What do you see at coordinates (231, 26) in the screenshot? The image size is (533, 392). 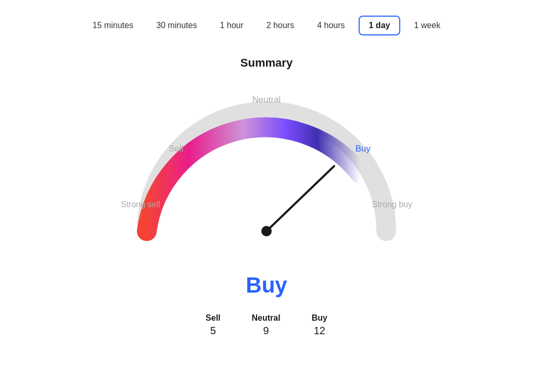 I see `time-btn-1h: 1 hour` at bounding box center [231, 26].